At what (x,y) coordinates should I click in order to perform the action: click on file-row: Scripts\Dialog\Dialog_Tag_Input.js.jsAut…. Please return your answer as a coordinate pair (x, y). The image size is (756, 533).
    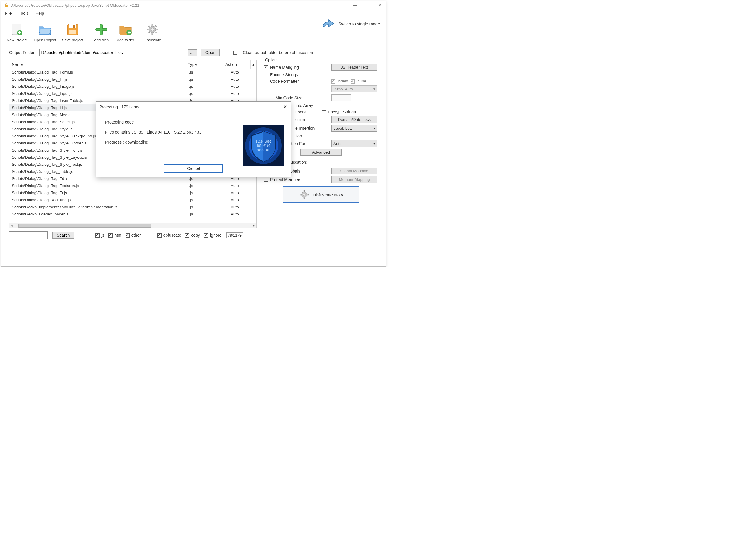
    Looking at the image, I should click on (133, 94).